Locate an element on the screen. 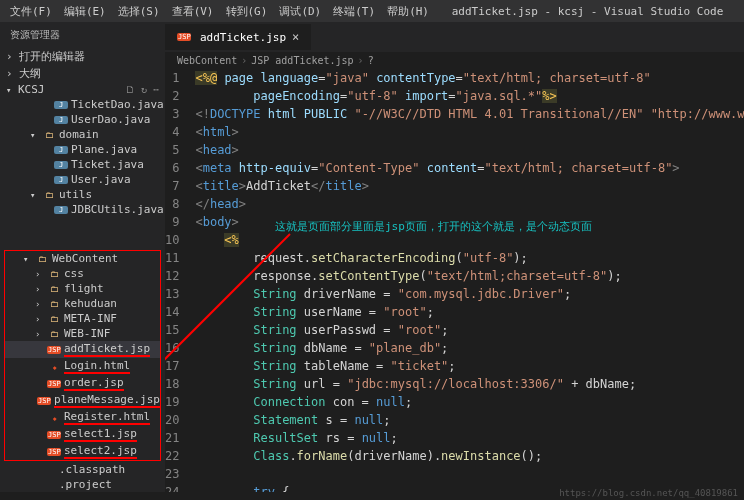 The width and height of the screenshot is (744, 500). tree-label: .classpath is located at coordinates (92, 470).